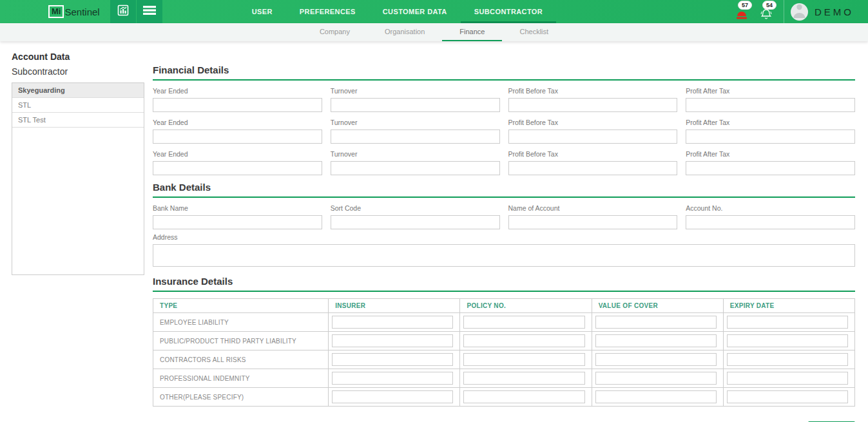 The height and width of the screenshot is (422, 868). I want to click on nav-item-customer-data: CUSTOMER DATA, so click(415, 12).